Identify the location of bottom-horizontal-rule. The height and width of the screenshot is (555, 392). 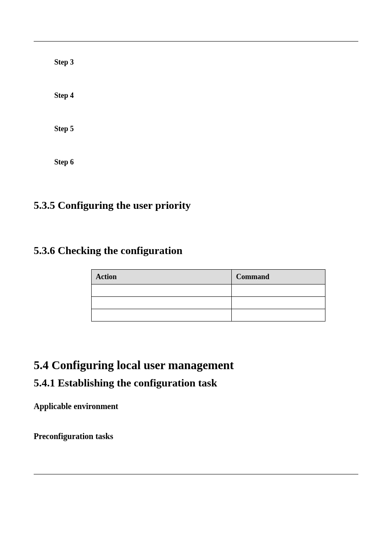
(196, 474).